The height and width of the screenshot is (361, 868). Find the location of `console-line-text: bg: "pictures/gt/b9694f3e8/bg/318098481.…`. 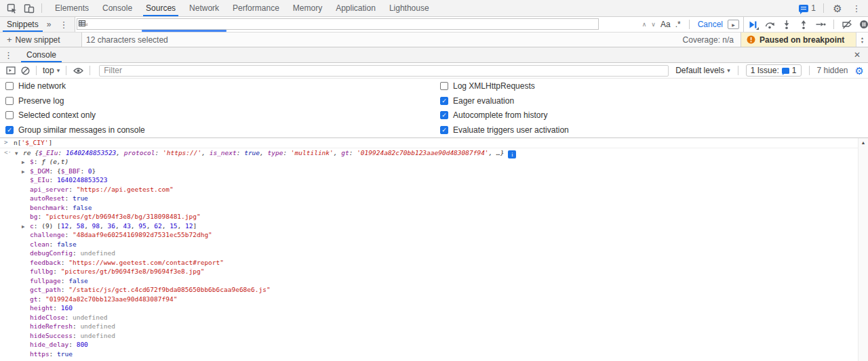

console-line-text: bg: "pictures/gt/b9694f3e8/bg/318098481.… is located at coordinates (115, 217).